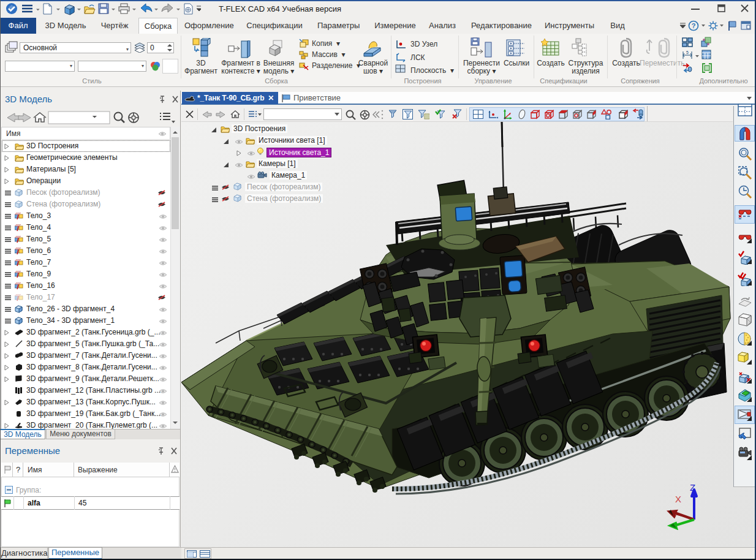 This screenshot has height=560, width=756. I want to click on svg-text: X, so click(678, 499).